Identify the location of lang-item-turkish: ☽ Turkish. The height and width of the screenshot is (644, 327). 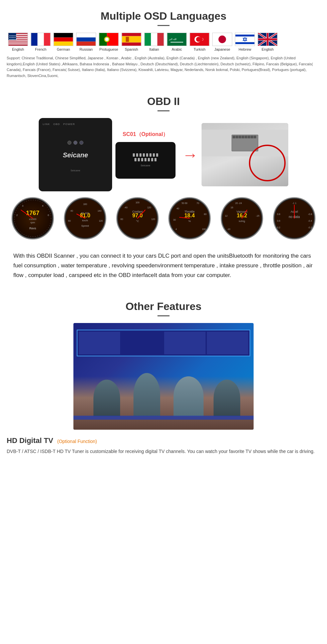
(200, 42).